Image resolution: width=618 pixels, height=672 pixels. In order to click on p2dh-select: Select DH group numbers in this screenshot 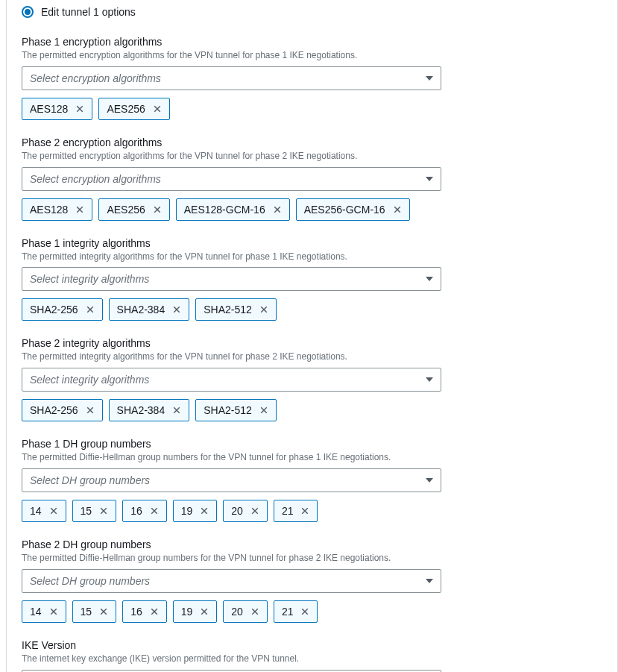, I will do `click(231, 581)`.